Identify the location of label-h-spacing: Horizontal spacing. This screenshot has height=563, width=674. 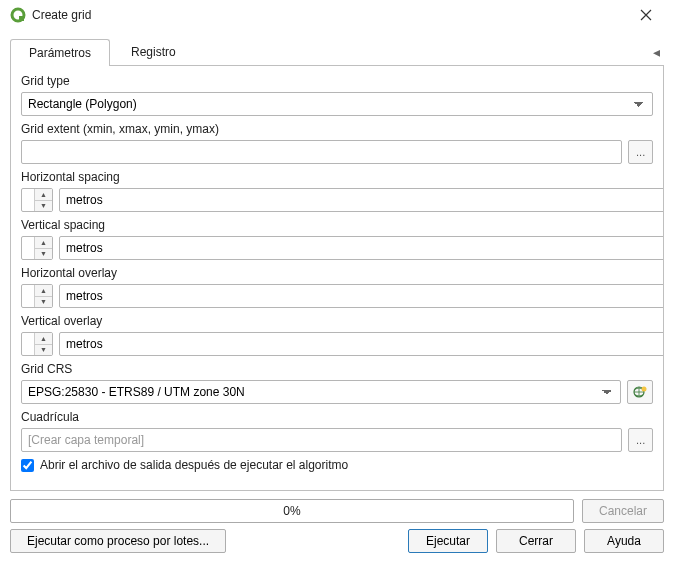
(337, 177).